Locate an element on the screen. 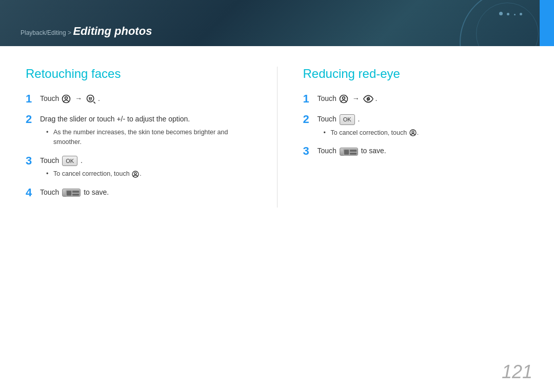 This screenshot has width=554, height=392. arrow-2: → is located at coordinates (356, 98).